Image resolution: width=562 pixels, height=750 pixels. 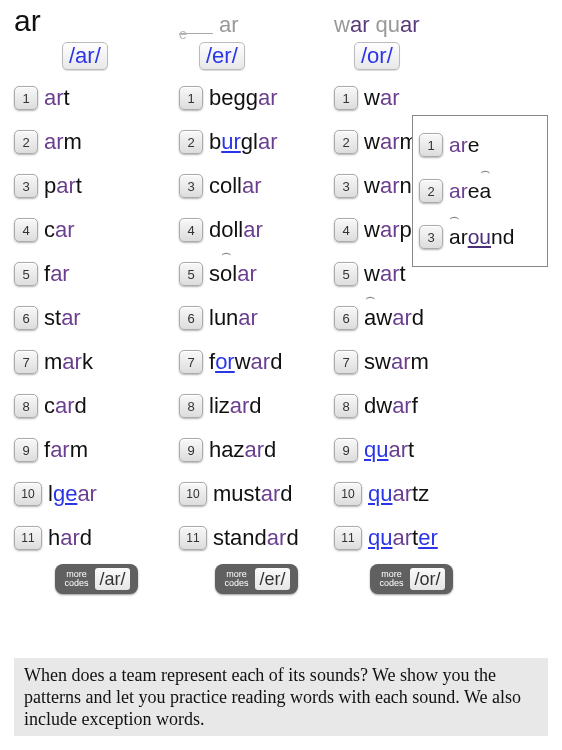 I want to click on word: car, so click(x=60, y=230).